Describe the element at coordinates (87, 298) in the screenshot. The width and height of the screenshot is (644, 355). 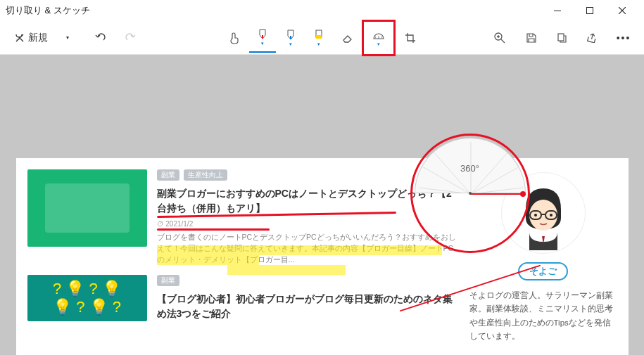
I see `post-thumbnail: ? 💡 ? 💡💡 ? 💡 ?` at that location.